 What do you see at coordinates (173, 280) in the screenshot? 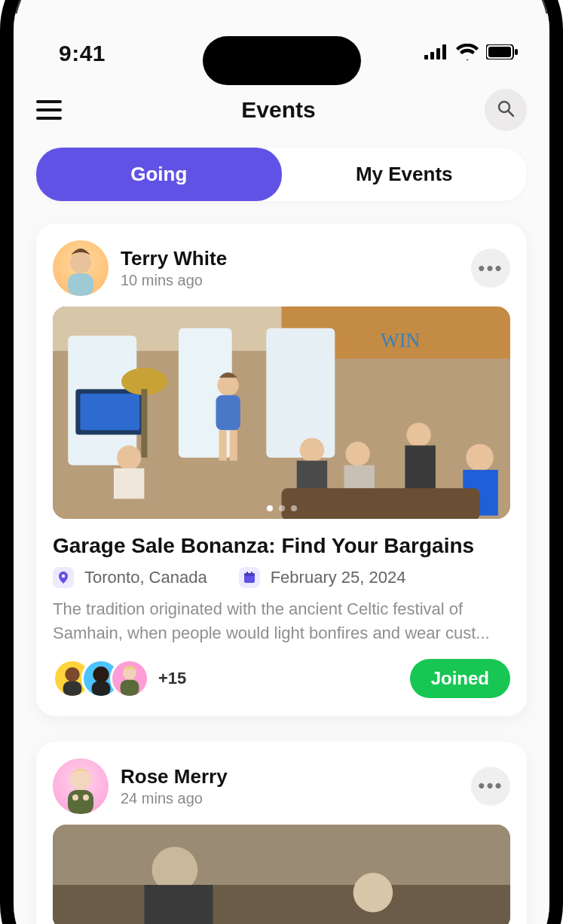
I see `poster-time: 10 mins ago` at bounding box center [173, 280].